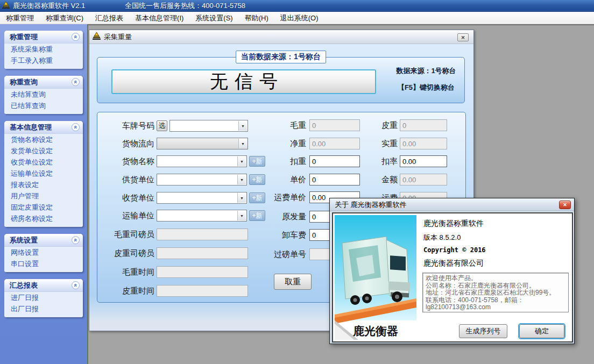 This screenshot has width=594, height=364. I want to click on sidebar-item-system-collect: 系统采集称重, so click(44, 49).